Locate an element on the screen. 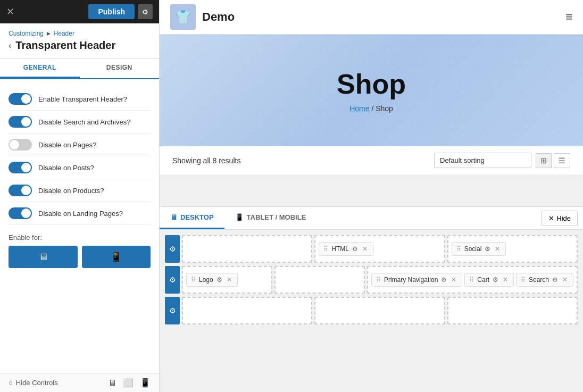  builder-row-1: ⚙ ⠿ Logo ⚙ ✕ ⠿ Primary Navigation ⚙ ✕ ⠿ … is located at coordinates (371, 280).